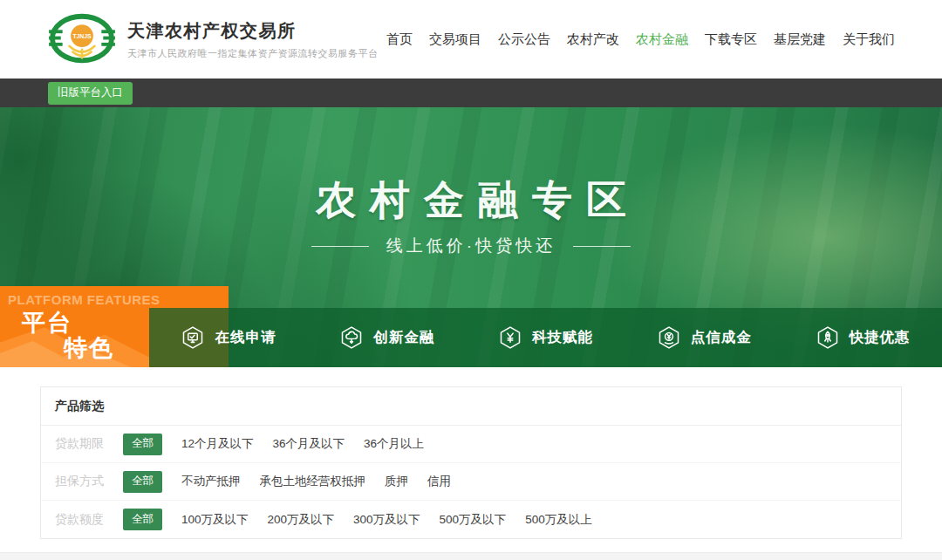 This screenshot has height=560, width=942. Describe the element at coordinates (309, 444) in the screenshot. I see `filter-option: 36个月及以下` at that location.